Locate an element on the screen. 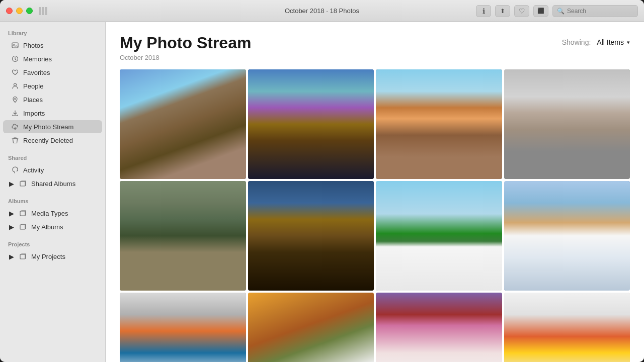  showing-filter: Showing: All Items ▾ is located at coordinates (596, 40).